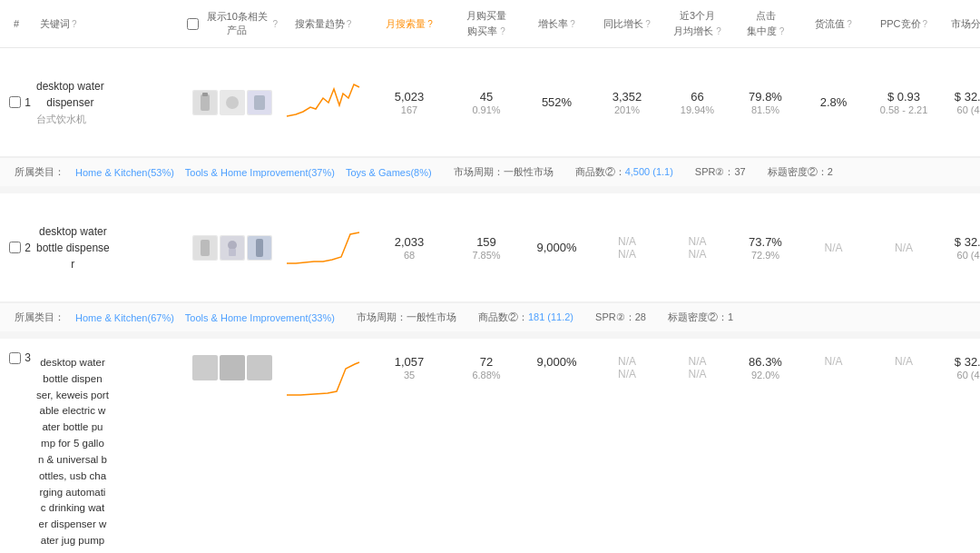  I want to click on flow-help-icon: ?, so click(849, 24).